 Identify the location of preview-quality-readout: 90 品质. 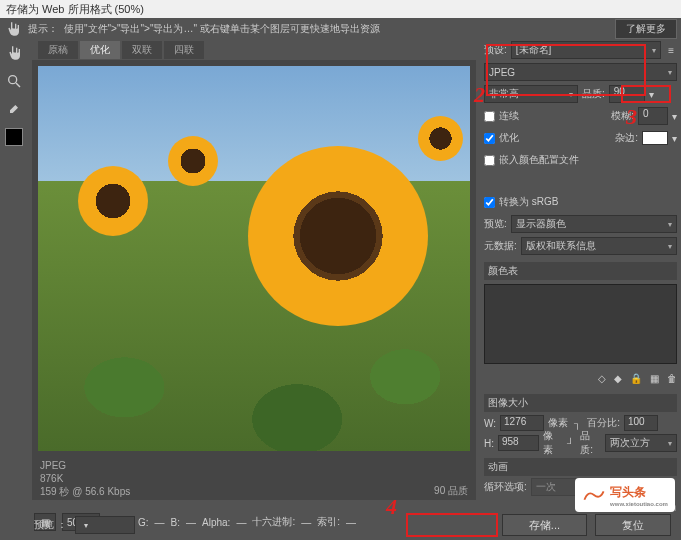
(451, 491).